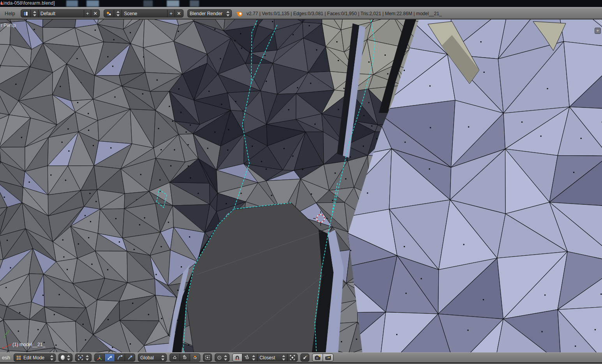 The image size is (602, 364). What do you see at coordinates (185, 357) in the screenshot?
I see `edge-select-icon` at bounding box center [185, 357].